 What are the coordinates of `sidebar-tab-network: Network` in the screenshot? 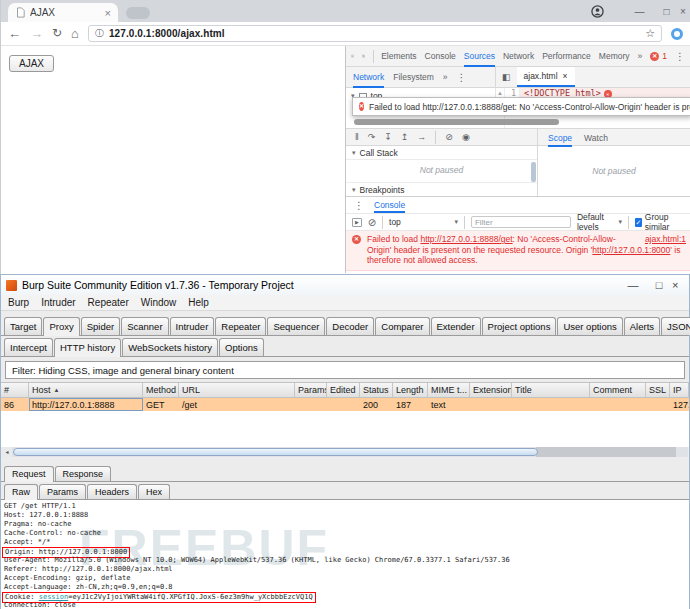 It's located at (368, 78).